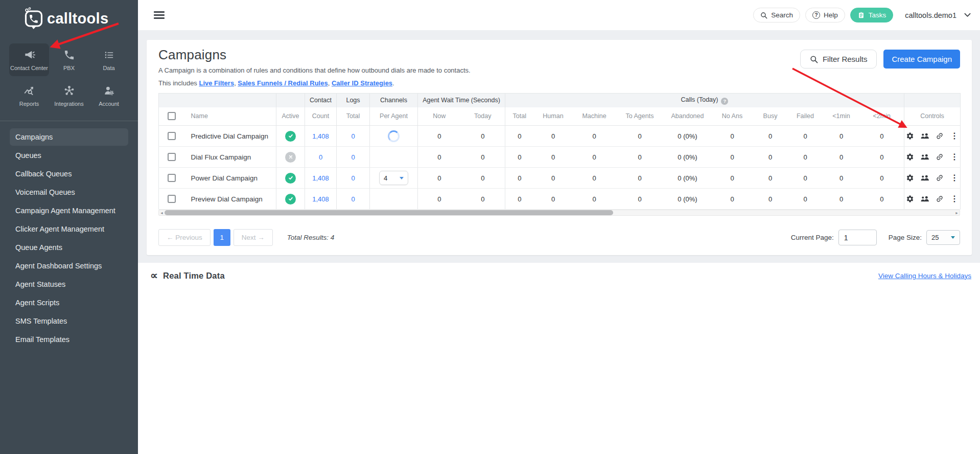 Image resolution: width=980 pixels, height=454 pixels. What do you see at coordinates (393, 136) in the screenshot?
I see `loading-spinner-icon` at bounding box center [393, 136].